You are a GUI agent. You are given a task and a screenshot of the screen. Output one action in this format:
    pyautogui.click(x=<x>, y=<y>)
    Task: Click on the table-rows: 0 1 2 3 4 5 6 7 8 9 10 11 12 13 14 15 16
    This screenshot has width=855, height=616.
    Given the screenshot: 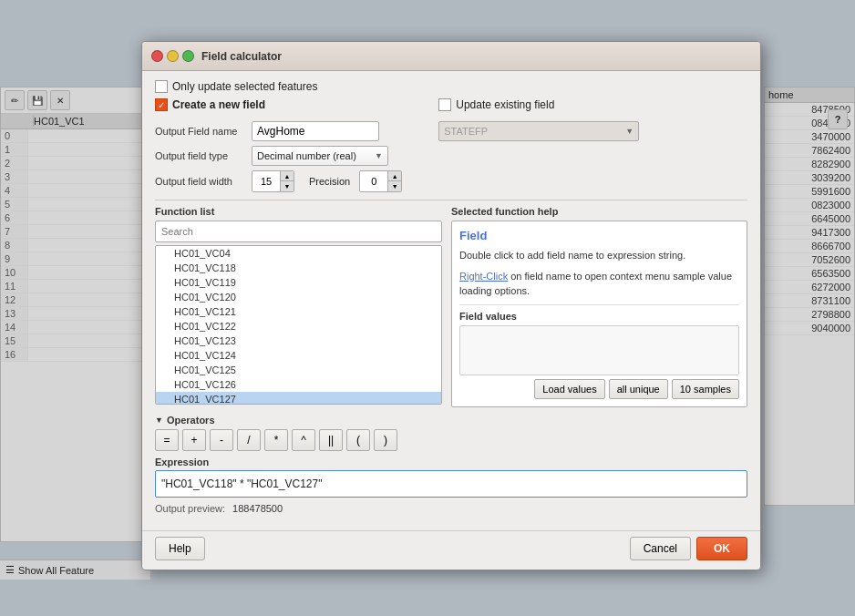 What is the action you would take?
    pyautogui.click(x=75, y=246)
    